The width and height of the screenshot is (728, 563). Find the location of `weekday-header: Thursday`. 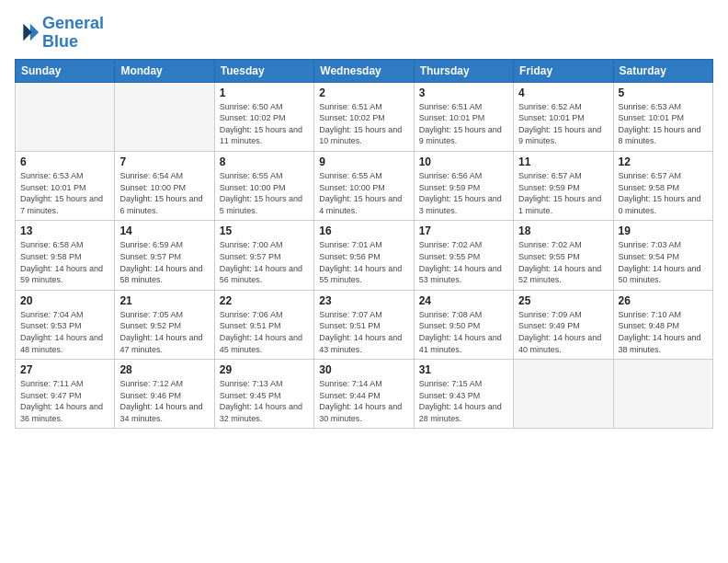

weekday-header: Thursday is located at coordinates (463, 70).